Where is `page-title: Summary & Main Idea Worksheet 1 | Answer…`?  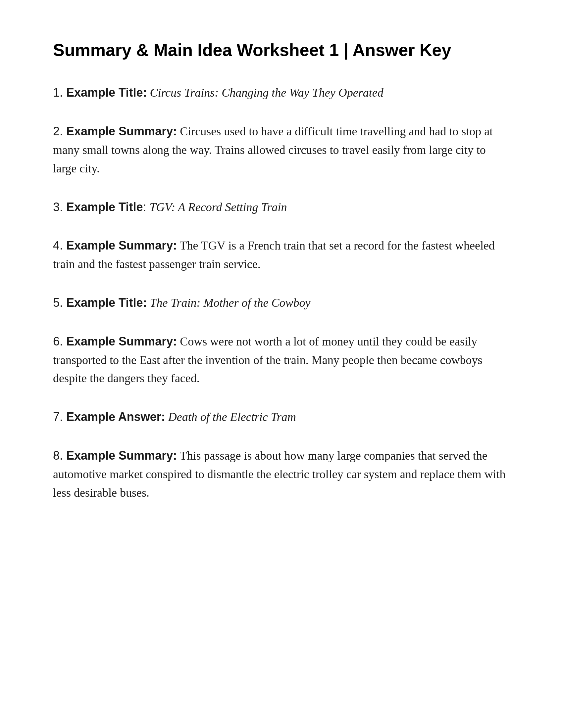
page-title: Summary & Main Idea Worksheet 1 | Answer… is located at coordinates (282, 50).